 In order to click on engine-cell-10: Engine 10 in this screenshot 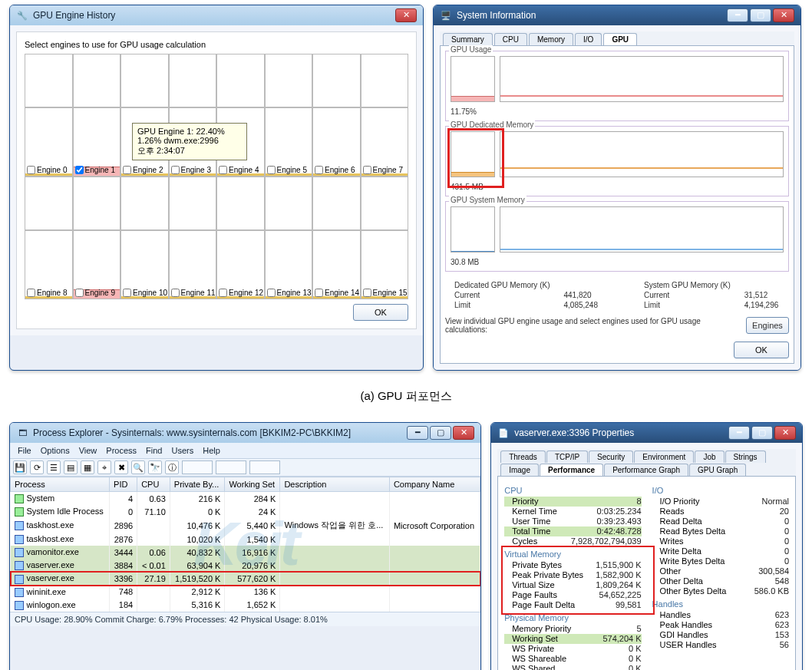, I will do `click(144, 265)`.